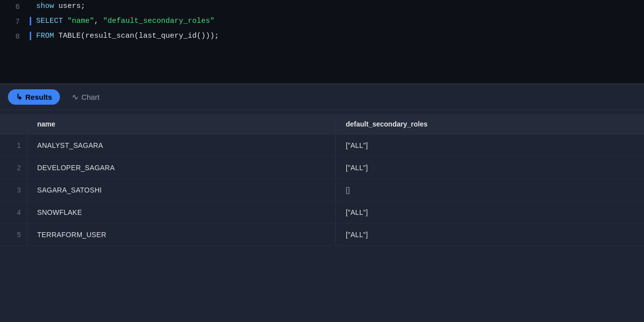 This screenshot has height=322, width=644. I want to click on td-roles-2: ["ALL"], so click(490, 168).